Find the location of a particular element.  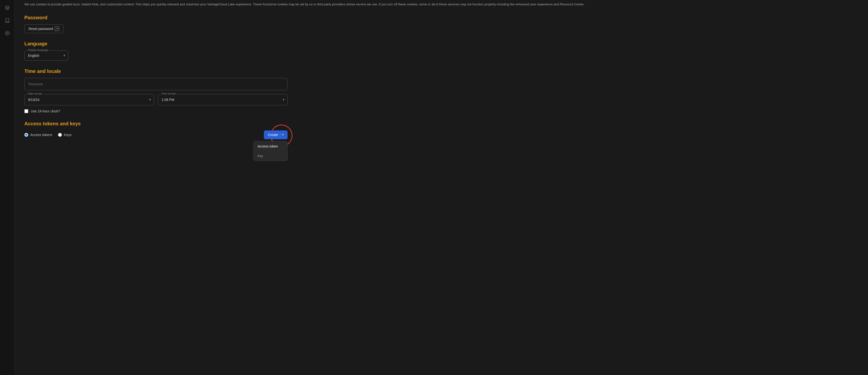

display-language-container: Display language English ▼ is located at coordinates (46, 56).